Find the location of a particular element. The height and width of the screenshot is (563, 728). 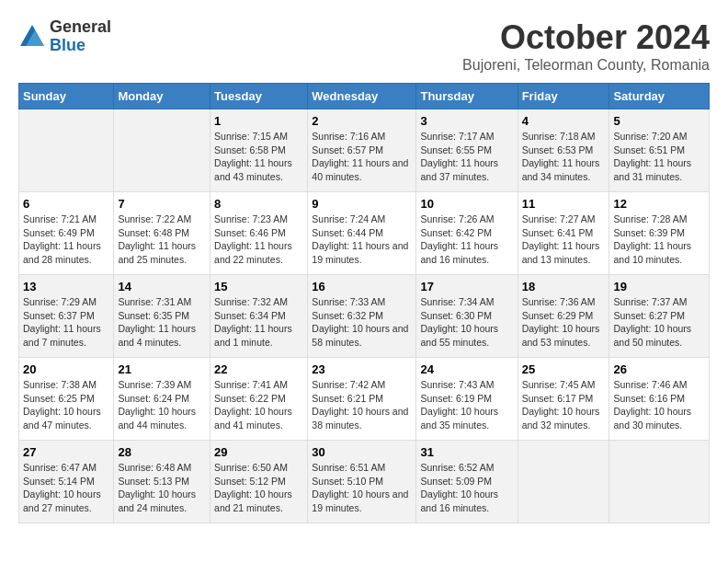

day-number: 4 is located at coordinates (564, 121).